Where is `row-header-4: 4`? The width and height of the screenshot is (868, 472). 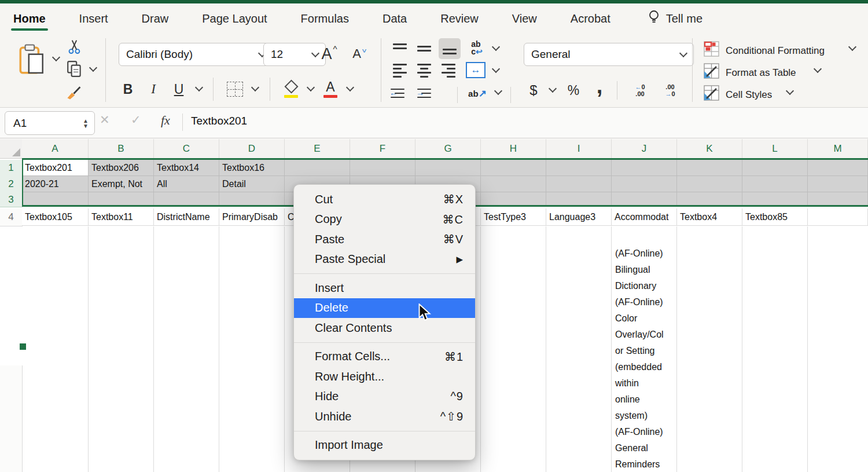
row-header-4: 4 is located at coordinates (12, 218).